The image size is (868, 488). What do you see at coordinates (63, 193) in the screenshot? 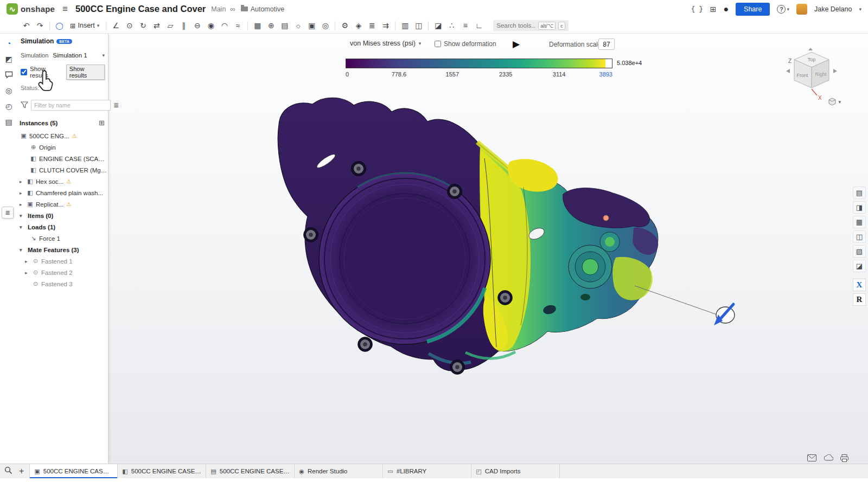
I see `tree-item-chamfered-washer: ▸ ◧ Chamfered plain wash...` at bounding box center [63, 193].